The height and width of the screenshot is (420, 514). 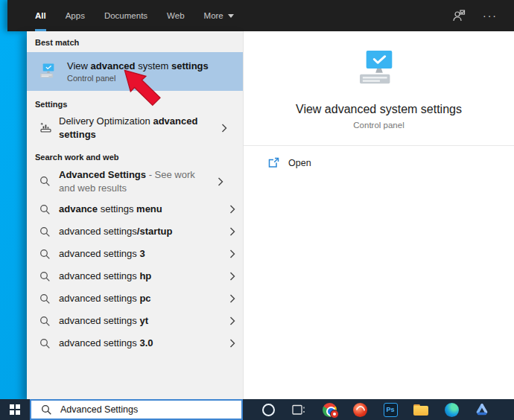 What do you see at coordinates (451, 410) in the screenshot?
I see `edge-icon` at bounding box center [451, 410].